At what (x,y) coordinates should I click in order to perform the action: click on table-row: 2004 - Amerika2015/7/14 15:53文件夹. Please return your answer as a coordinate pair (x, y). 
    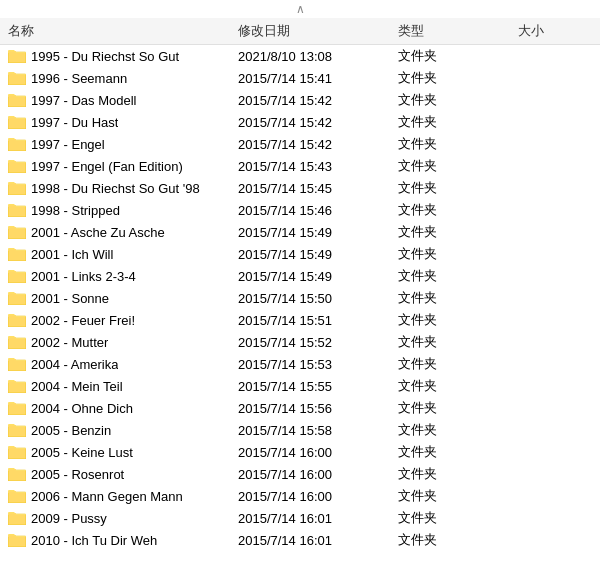
    Looking at the image, I should click on (300, 364).